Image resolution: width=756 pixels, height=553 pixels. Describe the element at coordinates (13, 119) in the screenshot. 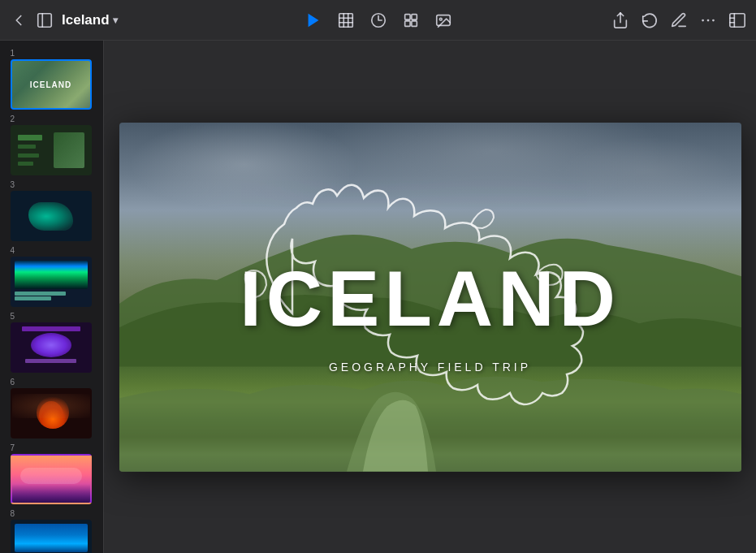

I see `slide-number-2: 2` at that location.